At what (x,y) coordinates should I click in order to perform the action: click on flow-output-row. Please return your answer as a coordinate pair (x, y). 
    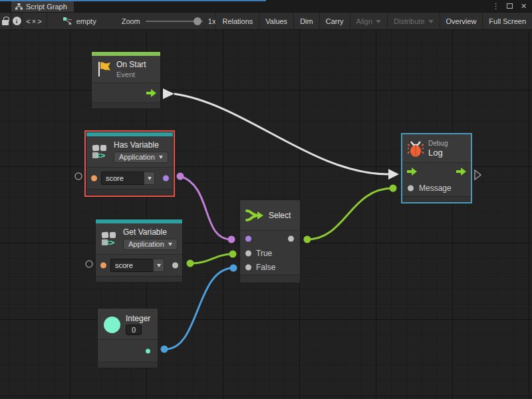
    Looking at the image, I should click on (126, 92).